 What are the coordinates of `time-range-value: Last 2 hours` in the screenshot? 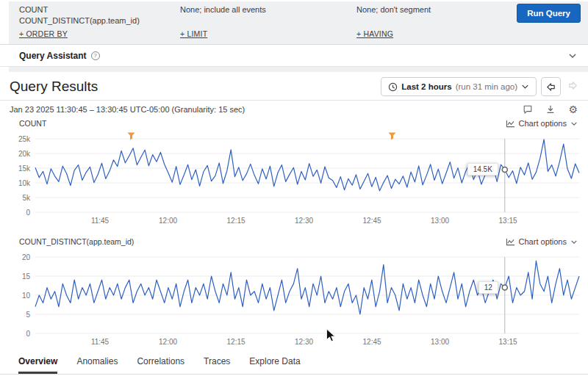 It's located at (426, 87).